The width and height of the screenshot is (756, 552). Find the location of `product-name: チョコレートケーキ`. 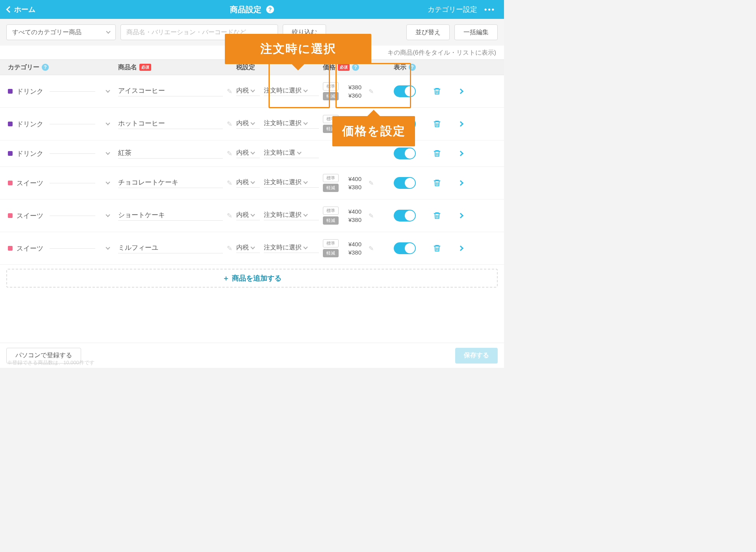

product-name: チョコレートケーキ is located at coordinates (170, 183).